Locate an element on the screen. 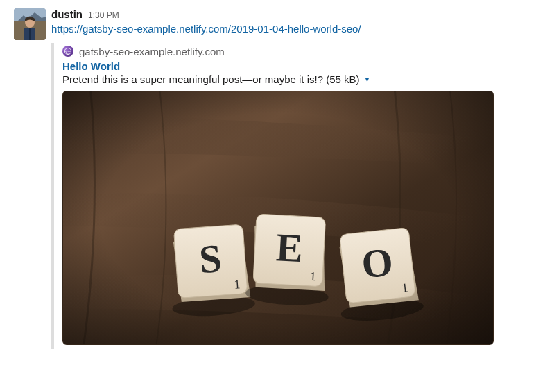 The height and width of the screenshot is (392, 545). message-body: https://gatsby-seo-example.netlify.com/2… is located at coordinates (291, 29).